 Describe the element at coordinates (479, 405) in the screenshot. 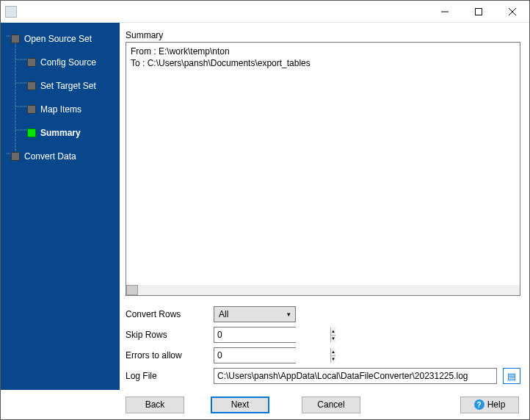

I see `help-icon: ?` at that location.